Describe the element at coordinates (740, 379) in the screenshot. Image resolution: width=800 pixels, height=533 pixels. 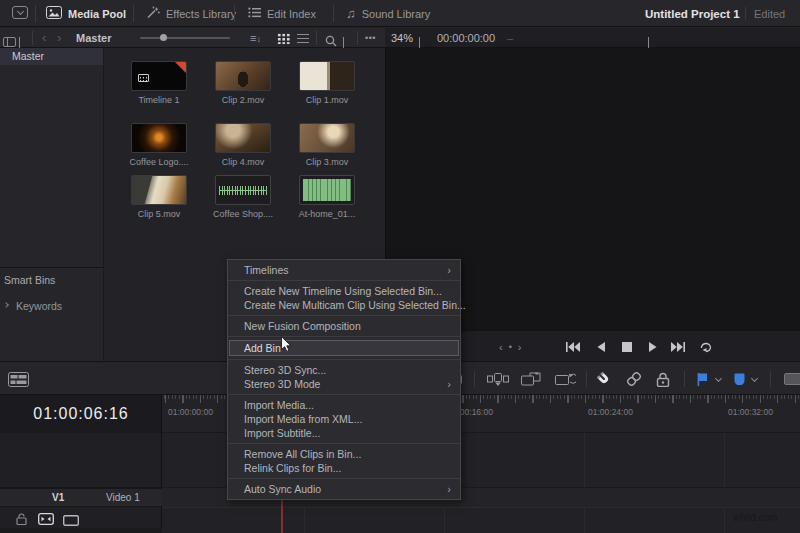
I see `marker-button` at that location.